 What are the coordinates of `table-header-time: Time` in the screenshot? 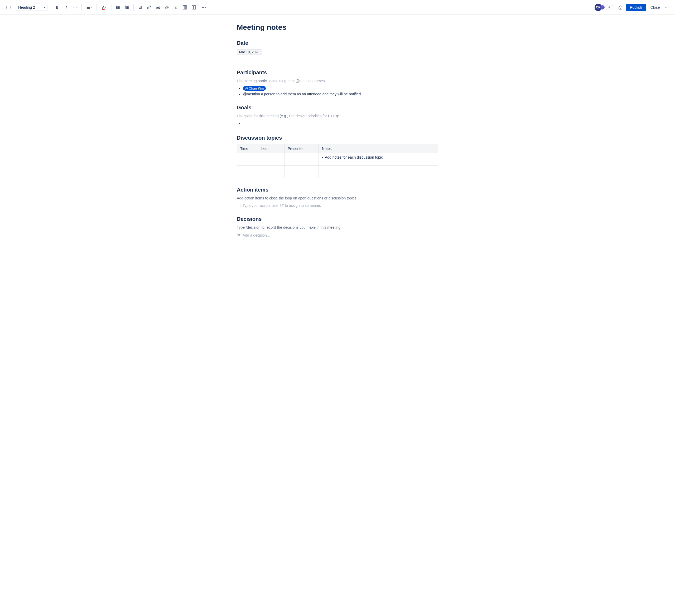 It's located at (248, 149).